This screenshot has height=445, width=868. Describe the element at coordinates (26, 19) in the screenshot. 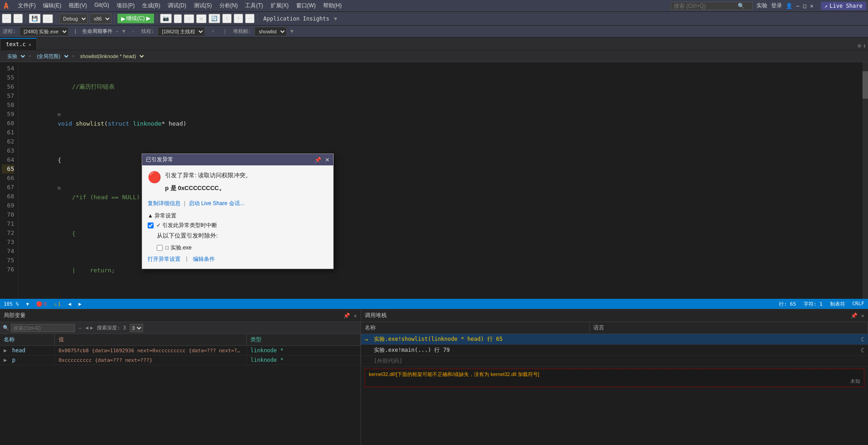

I see `separator1` at that location.